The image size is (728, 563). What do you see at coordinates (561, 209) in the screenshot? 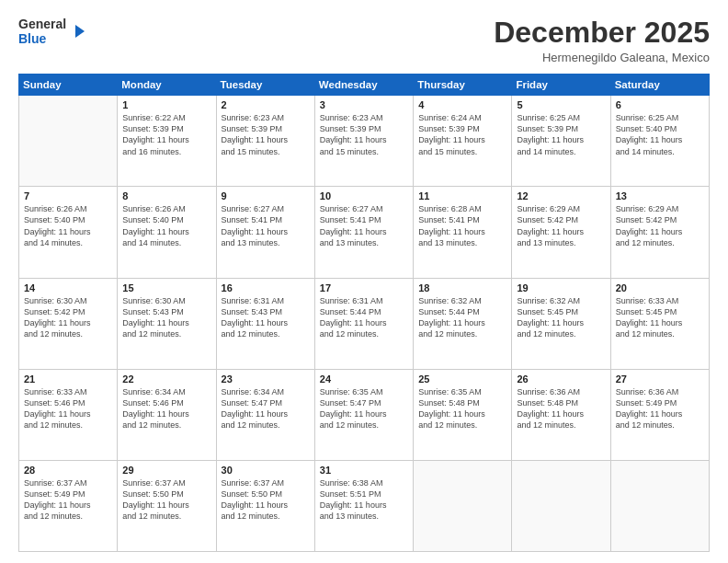
I see `cell-info-line: Sunrise: 6:29 AM` at bounding box center [561, 209].